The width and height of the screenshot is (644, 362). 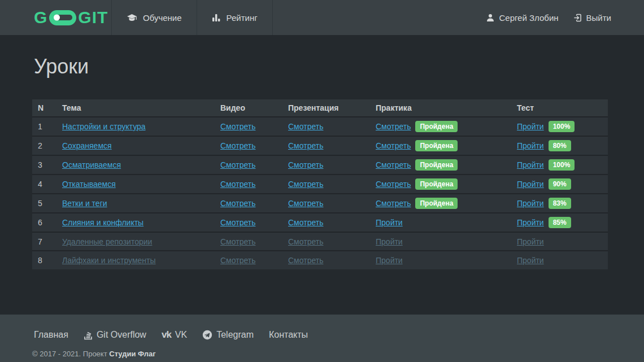 I want to click on test-score-badge: 83%, so click(x=560, y=203).